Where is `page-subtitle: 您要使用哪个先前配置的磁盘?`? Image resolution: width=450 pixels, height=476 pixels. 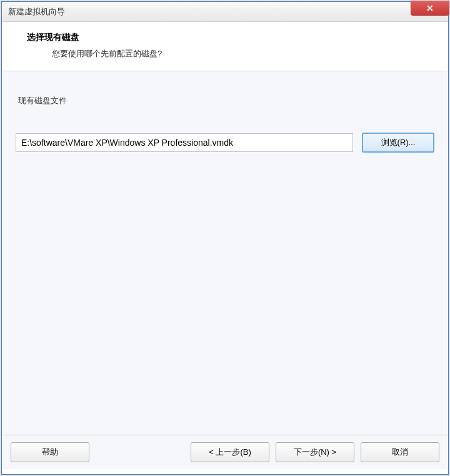
page-subtitle: 您要使用哪个先前配置的磁盘? is located at coordinates (225, 54).